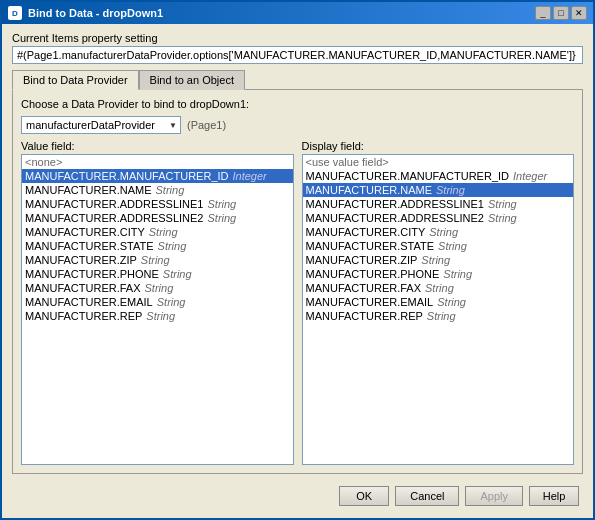 Image resolution: width=595 pixels, height=520 pixels. What do you see at coordinates (101, 125) in the screenshot?
I see `provider-select-wrapper: manufacturerDataProvider` at bounding box center [101, 125].